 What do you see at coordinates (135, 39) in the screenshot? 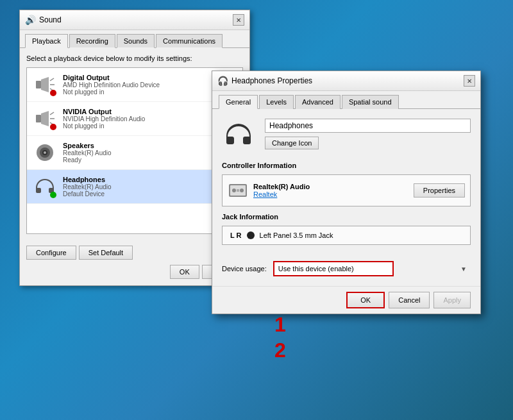
I see `sound-tab-bar: Playback Recording Sounds Communications` at bounding box center [135, 39].